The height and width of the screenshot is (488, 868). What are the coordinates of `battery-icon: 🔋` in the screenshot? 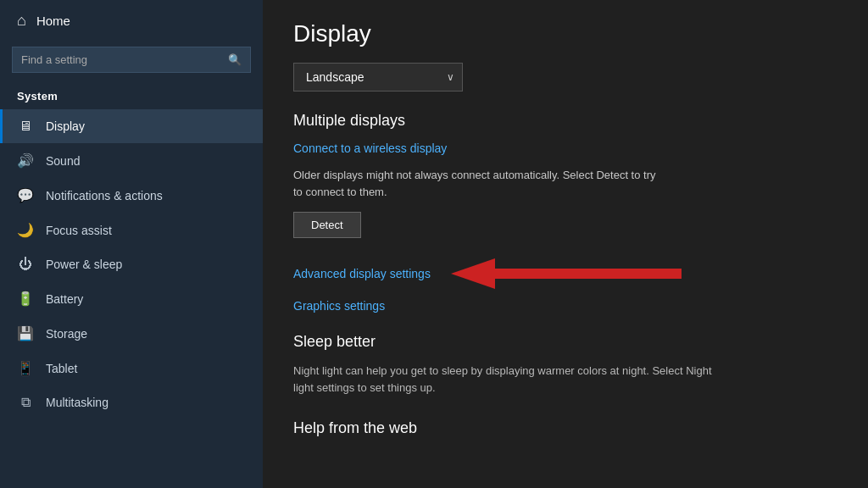 It's located at (25, 298).